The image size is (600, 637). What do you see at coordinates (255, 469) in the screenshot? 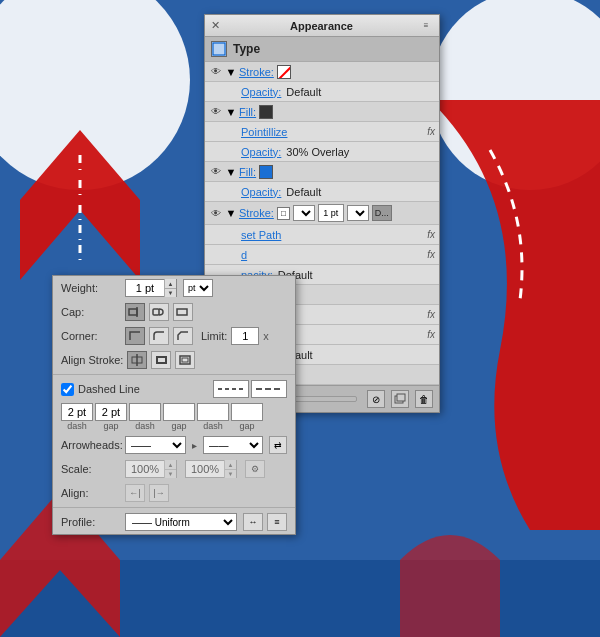
I see `scale-link-button: ⚙` at bounding box center [255, 469].